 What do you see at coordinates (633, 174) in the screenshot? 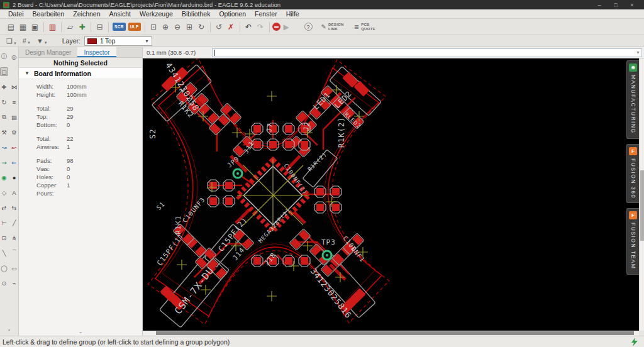
I see `side-tab-fusion-360: FFUSION 360` at bounding box center [633, 174].